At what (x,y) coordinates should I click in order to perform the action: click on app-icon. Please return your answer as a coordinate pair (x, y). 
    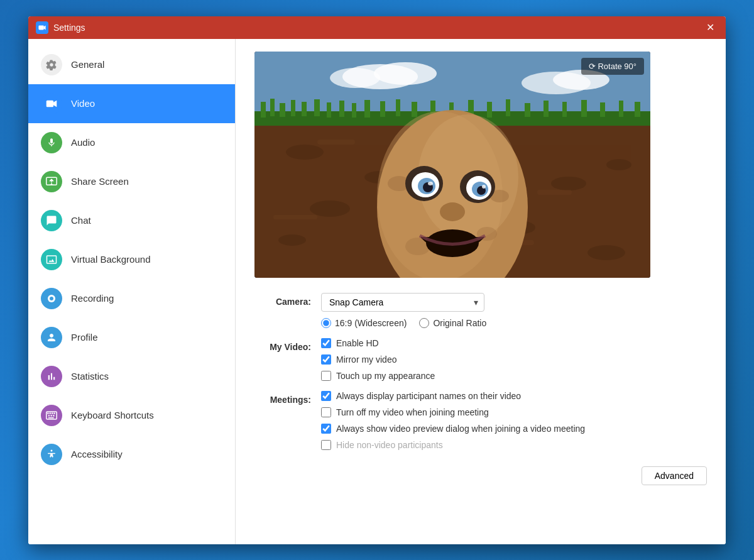
    Looking at the image, I should click on (42, 28).